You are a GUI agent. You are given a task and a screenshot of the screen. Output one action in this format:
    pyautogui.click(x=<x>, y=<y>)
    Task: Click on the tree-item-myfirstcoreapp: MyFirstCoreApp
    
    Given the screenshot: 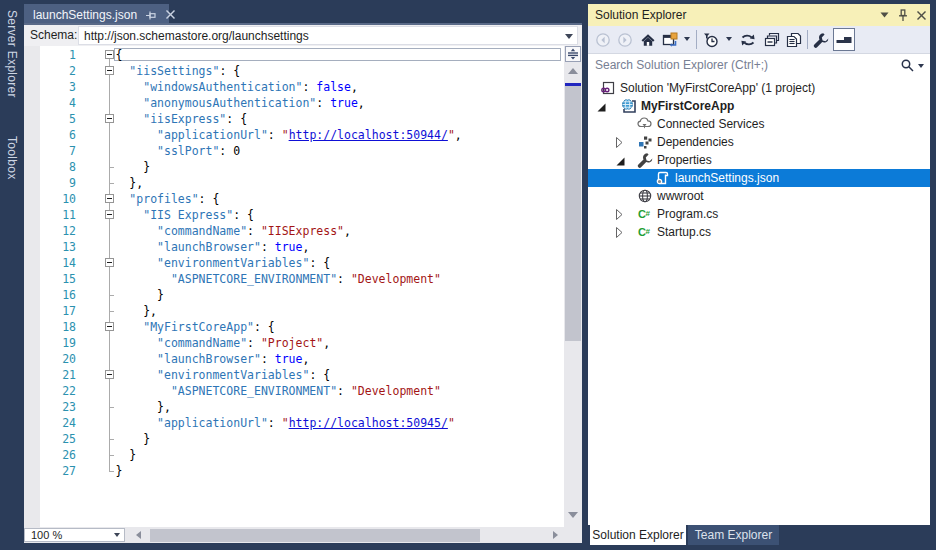 What is the action you would take?
    pyautogui.click(x=759, y=106)
    